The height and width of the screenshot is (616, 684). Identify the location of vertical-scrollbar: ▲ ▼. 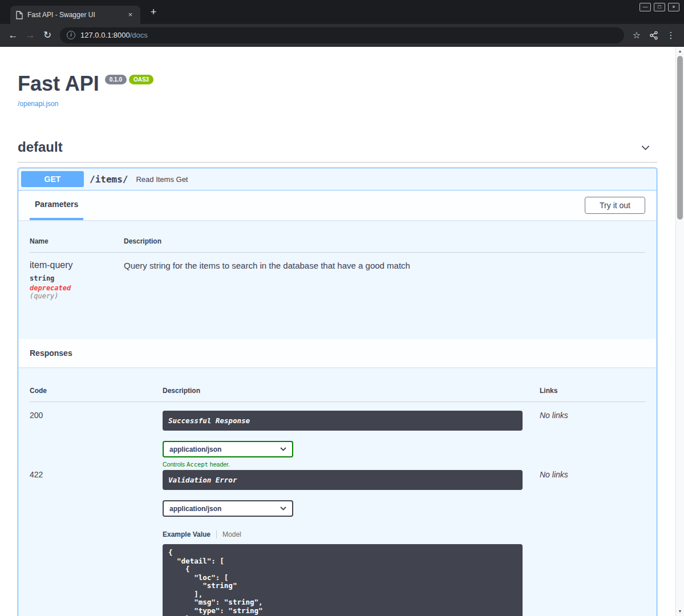
(680, 331).